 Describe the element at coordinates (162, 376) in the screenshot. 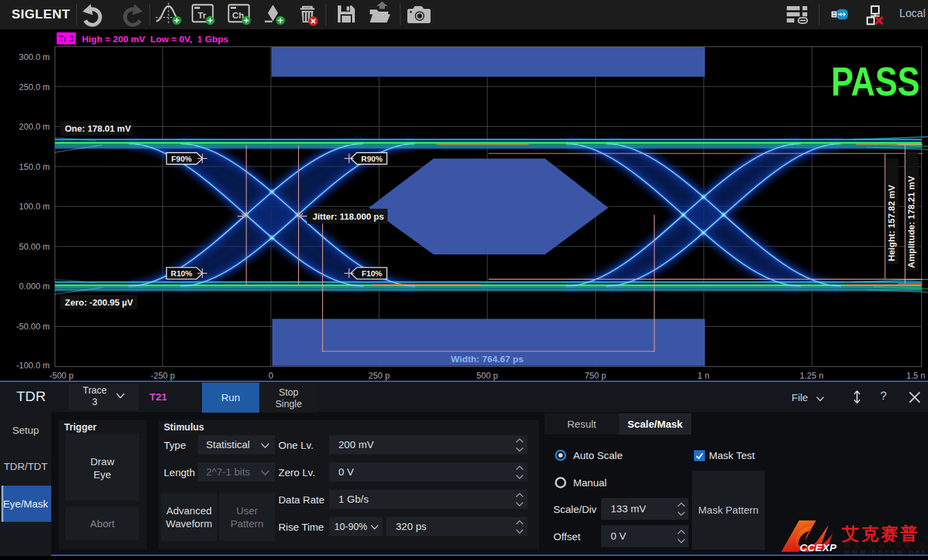

I see `svg-text: -250 p` at that location.